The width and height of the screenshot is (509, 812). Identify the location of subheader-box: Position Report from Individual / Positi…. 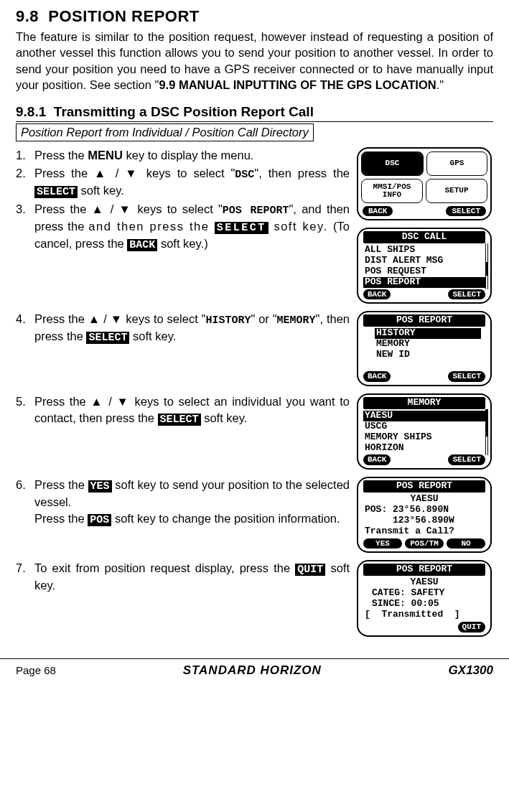
(165, 132).